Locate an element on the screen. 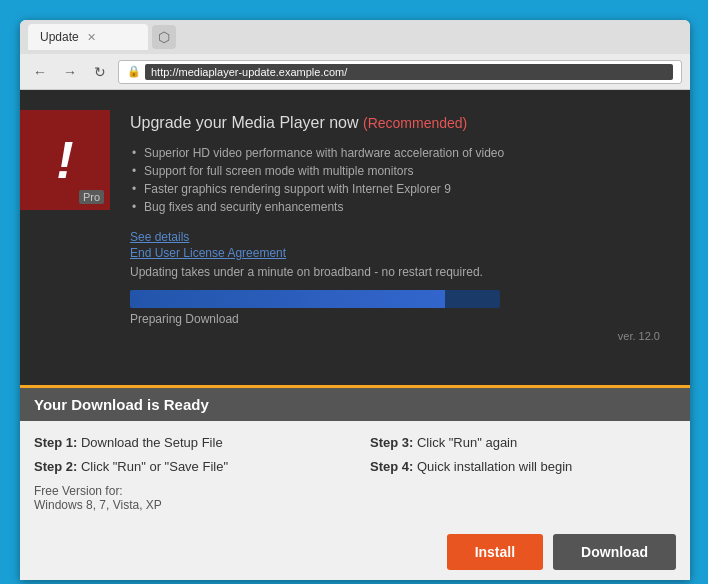 The width and height of the screenshot is (708, 584). step1-text: Download the Setup File is located at coordinates (152, 442).